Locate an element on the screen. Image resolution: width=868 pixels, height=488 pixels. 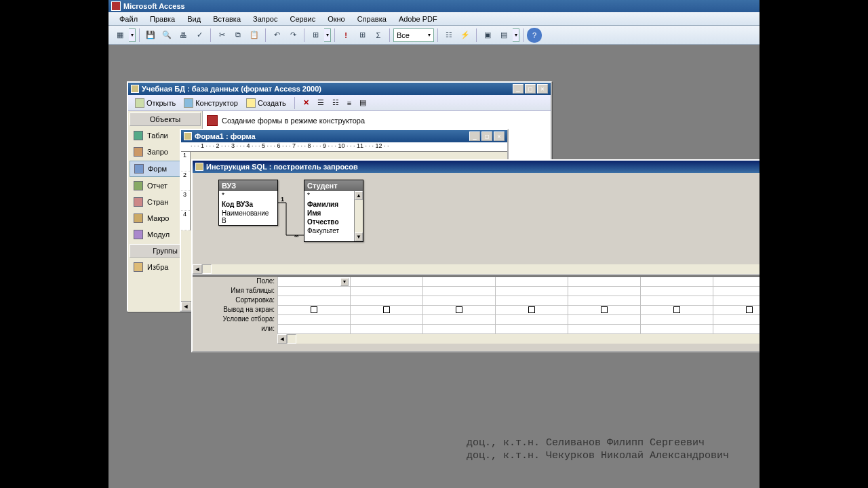
spell-button: ✓ is located at coordinates (199, 35).